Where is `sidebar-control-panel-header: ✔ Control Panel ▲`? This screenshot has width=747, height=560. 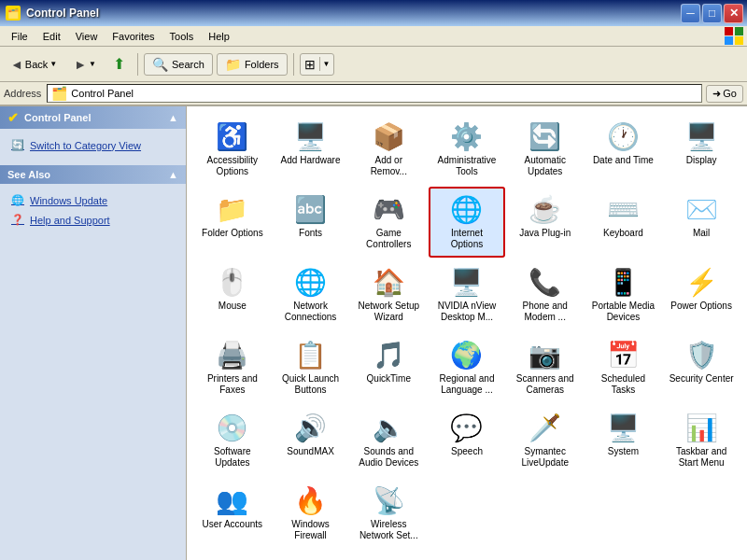
sidebar-control-panel-header: ✔ Control Panel ▲ is located at coordinates (93, 118).